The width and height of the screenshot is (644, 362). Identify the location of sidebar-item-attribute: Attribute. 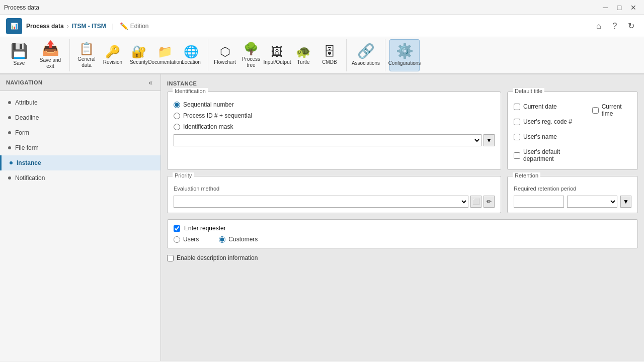
(80, 103).